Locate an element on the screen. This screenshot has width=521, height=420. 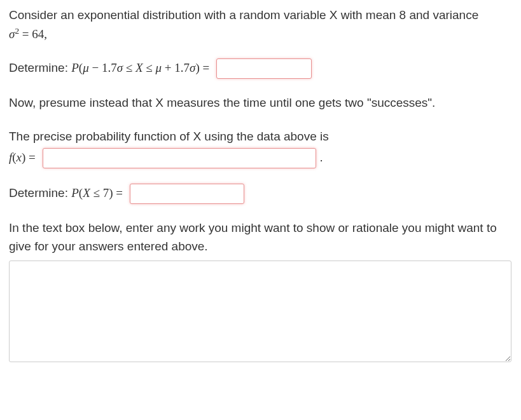
q1-minus: − 1.7 is located at coordinates (103, 67).